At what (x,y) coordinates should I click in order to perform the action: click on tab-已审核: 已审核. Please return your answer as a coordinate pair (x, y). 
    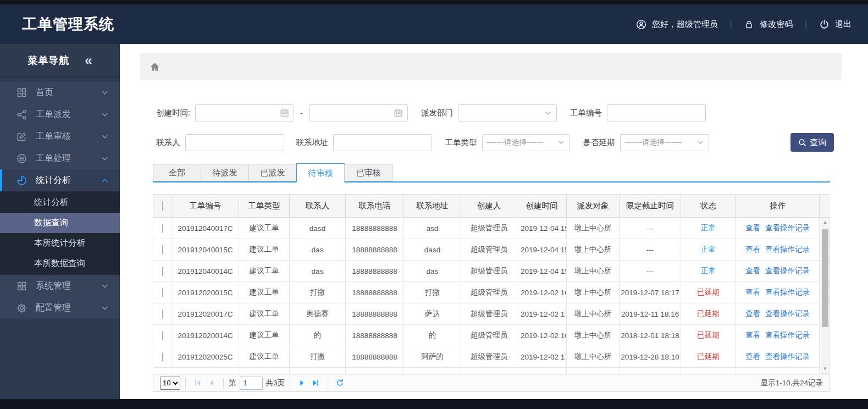
    Looking at the image, I should click on (368, 173).